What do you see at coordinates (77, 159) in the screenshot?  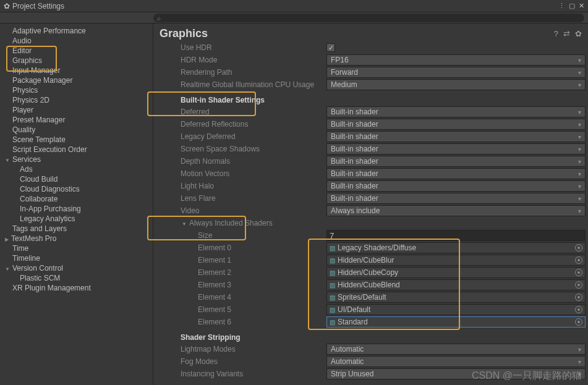 I see `sidebar-item: Services` at bounding box center [77, 159].